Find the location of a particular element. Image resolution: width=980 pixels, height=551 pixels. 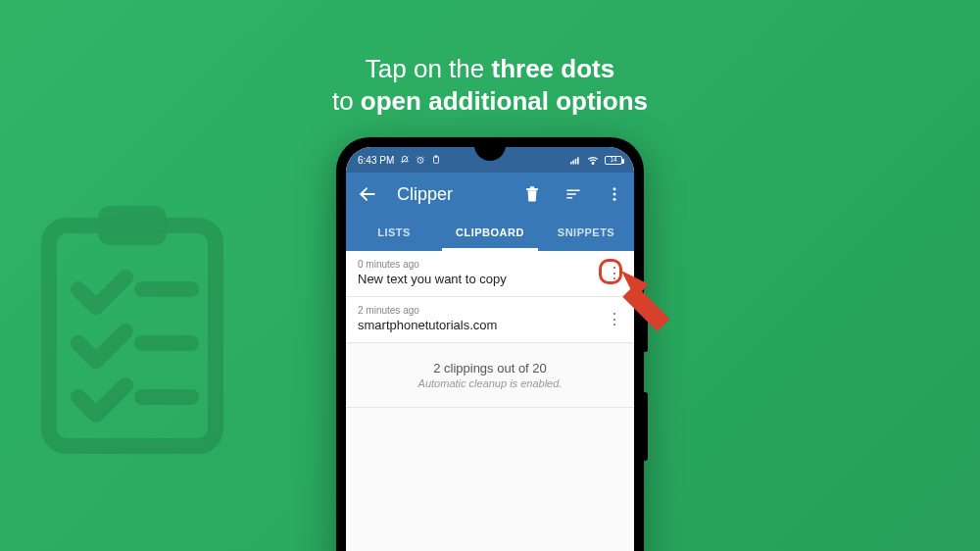

clipping-item: 0 minutes ago New text you want to copy … is located at coordinates (490, 275).